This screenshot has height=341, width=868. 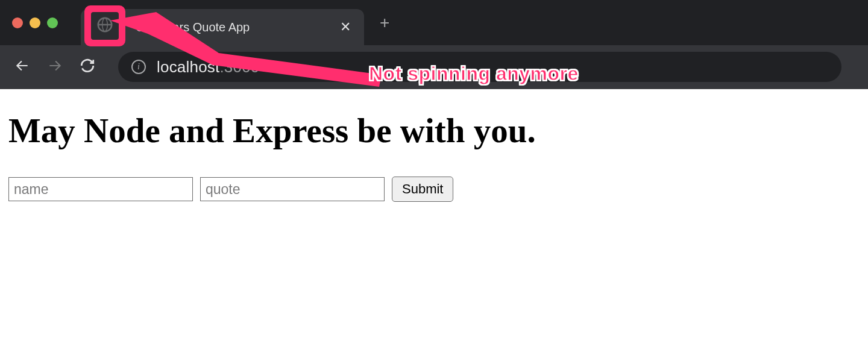 What do you see at coordinates (239, 67) in the screenshot?
I see `url-port: :3000` at bounding box center [239, 67].